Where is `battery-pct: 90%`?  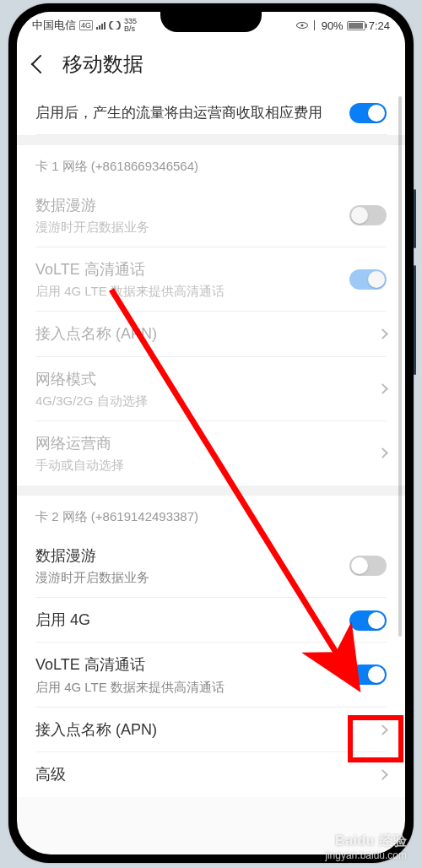 battery-pct: 90% is located at coordinates (333, 25).